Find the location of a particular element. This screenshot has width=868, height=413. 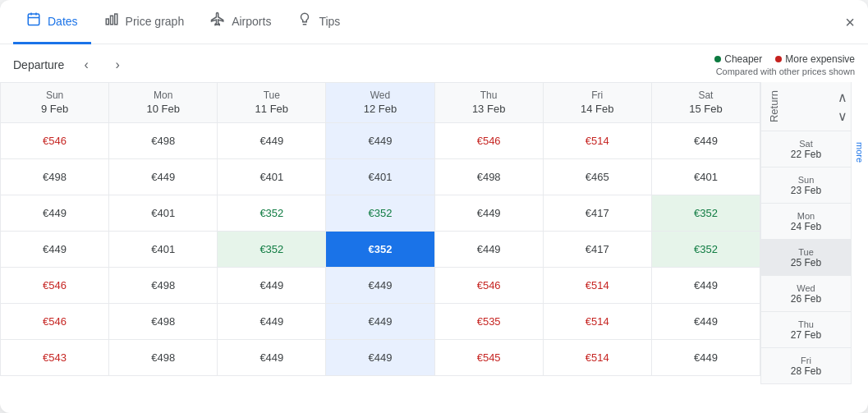

return-date: 25 Feb is located at coordinates (806, 263).